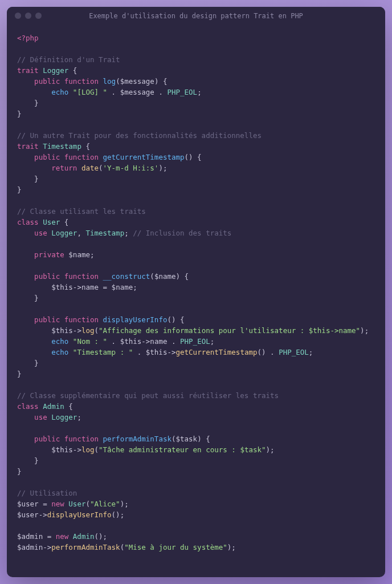 The height and width of the screenshot is (584, 392). I want to click on close-dot, so click(18, 16).